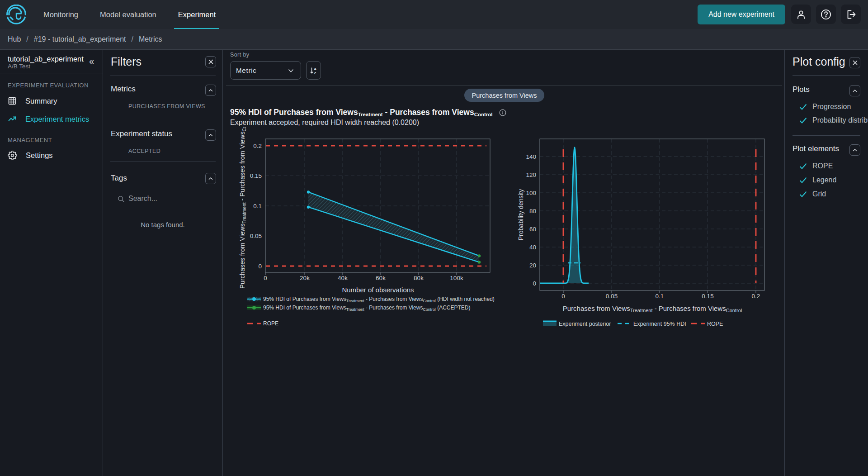  I want to click on svg-text: Experiment posterior, so click(585, 324).